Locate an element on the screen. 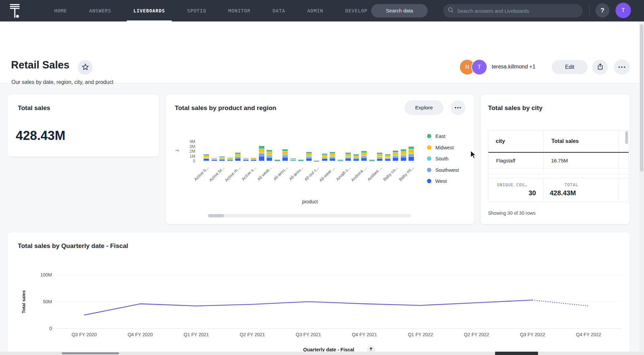 This screenshot has height=355, width=644. search-data-button: Search data is located at coordinates (399, 11).